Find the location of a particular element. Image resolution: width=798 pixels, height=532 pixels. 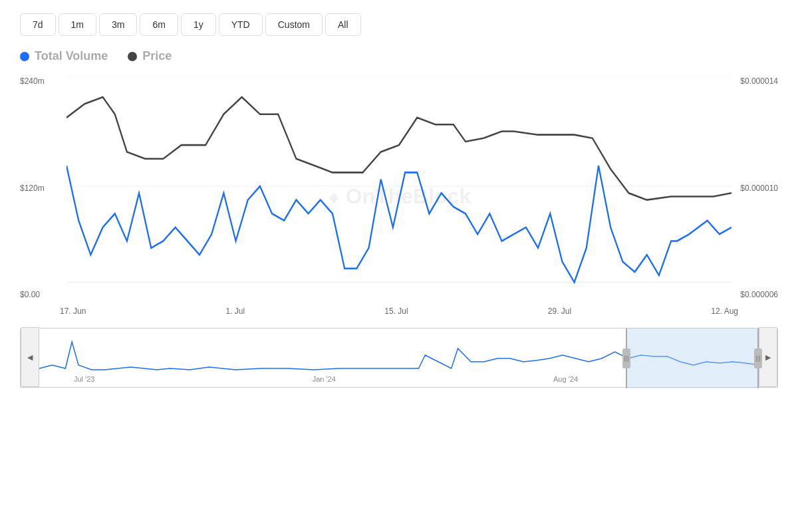

x-label-12aug: 12. Aug is located at coordinates (725, 311).